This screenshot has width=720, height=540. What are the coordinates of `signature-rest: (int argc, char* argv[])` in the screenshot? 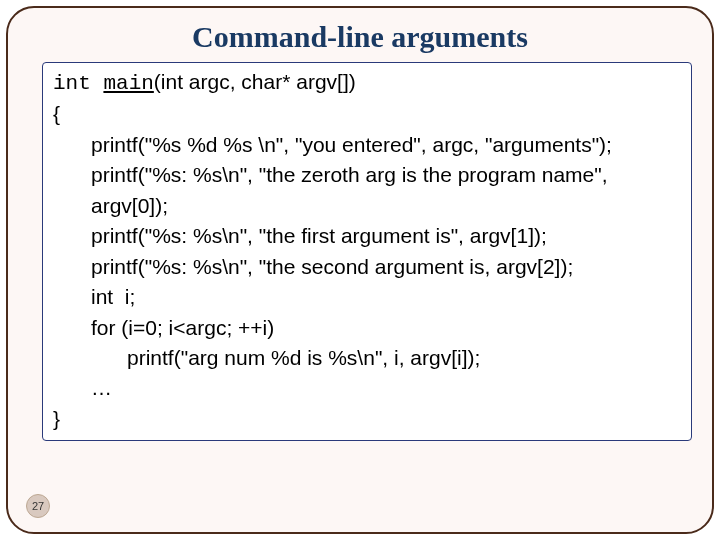 It's located at (255, 82).